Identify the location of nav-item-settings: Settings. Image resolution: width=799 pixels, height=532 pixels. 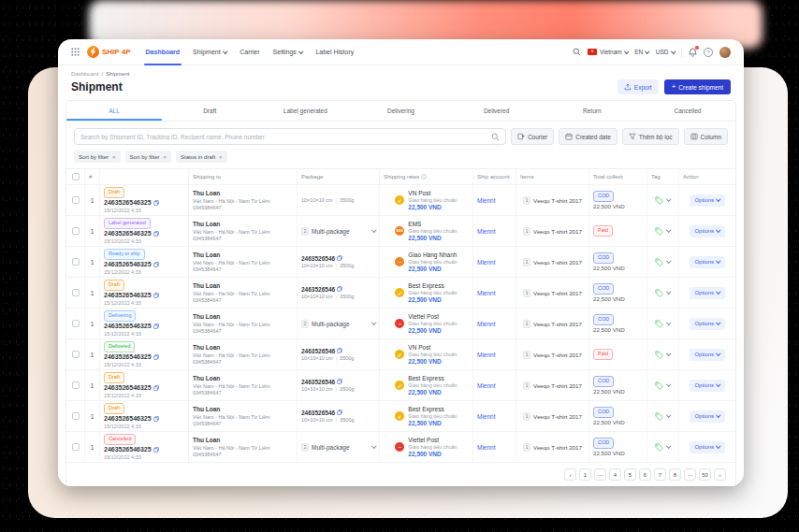
(288, 52).